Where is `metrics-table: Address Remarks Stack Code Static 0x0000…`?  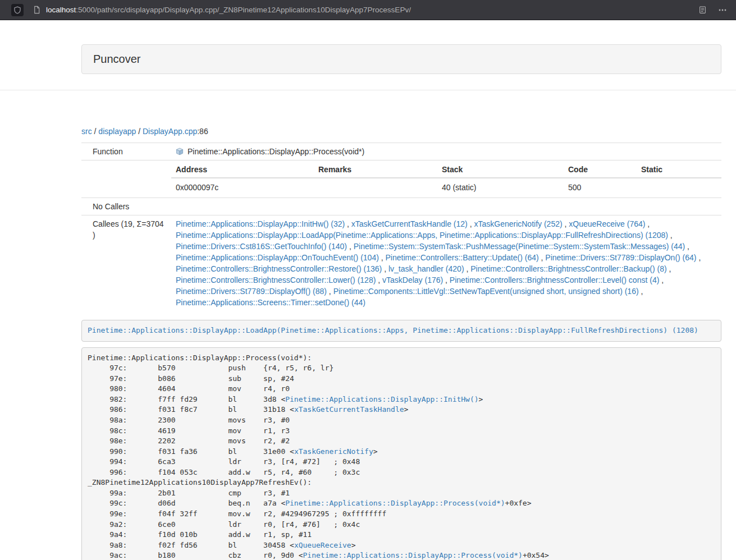
metrics-table: Address Remarks Stack Code Static 0x0000… is located at coordinates (446, 179).